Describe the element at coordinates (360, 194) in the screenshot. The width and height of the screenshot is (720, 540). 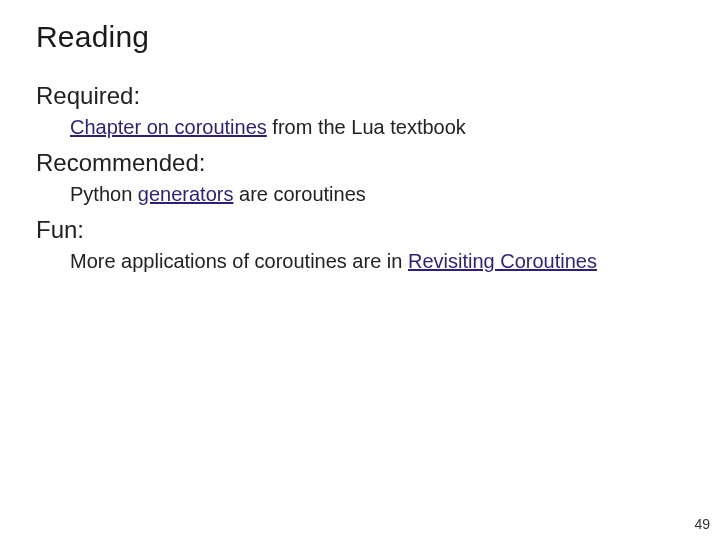
I see `recommended-item: Python generators are coroutines` at that location.